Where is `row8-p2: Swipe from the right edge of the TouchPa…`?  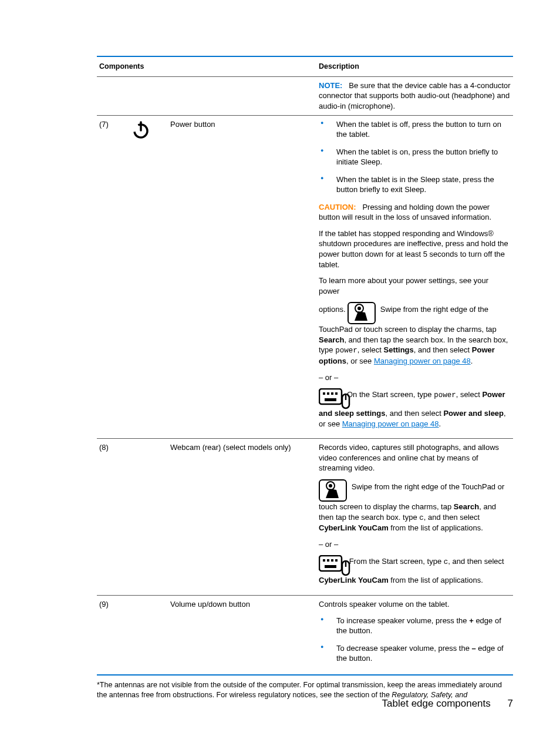 row8-p2: Swipe from the right edge of the TouchPa… is located at coordinates (429, 486).